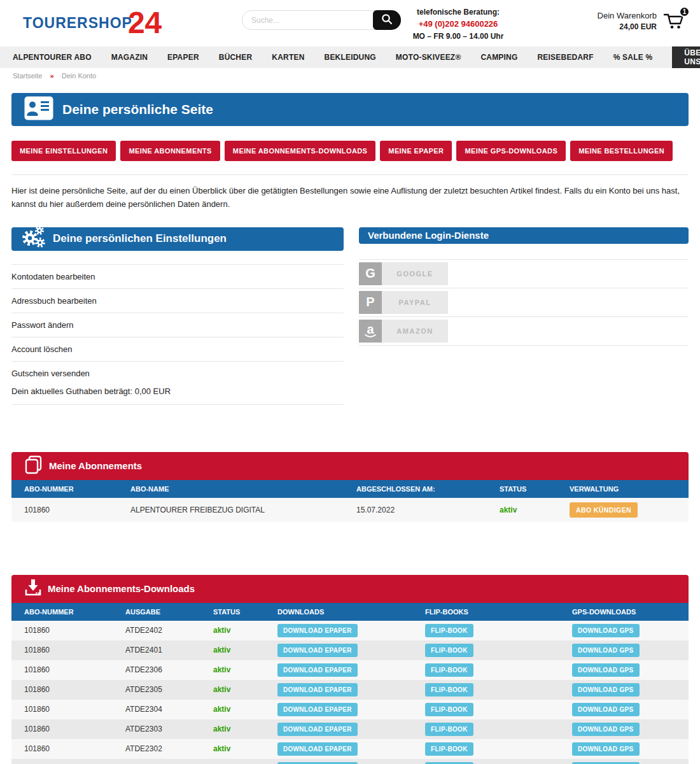 The width and height of the screenshot is (700, 764). I want to click on shop-logo: TOURERSHOP24, so click(92, 23).